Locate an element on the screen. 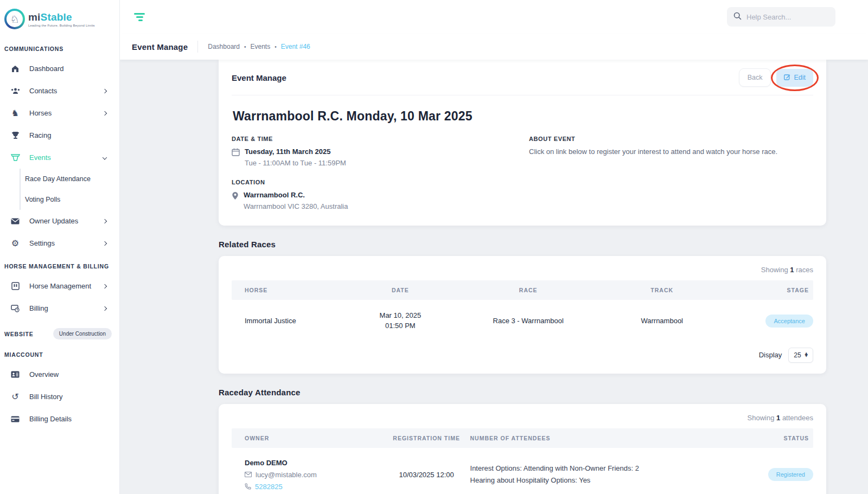 This screenshot has width=868, height=494. sidebar-subitem-race-day-attendance: Race Day Attendance is located at coordinates (70, 179).